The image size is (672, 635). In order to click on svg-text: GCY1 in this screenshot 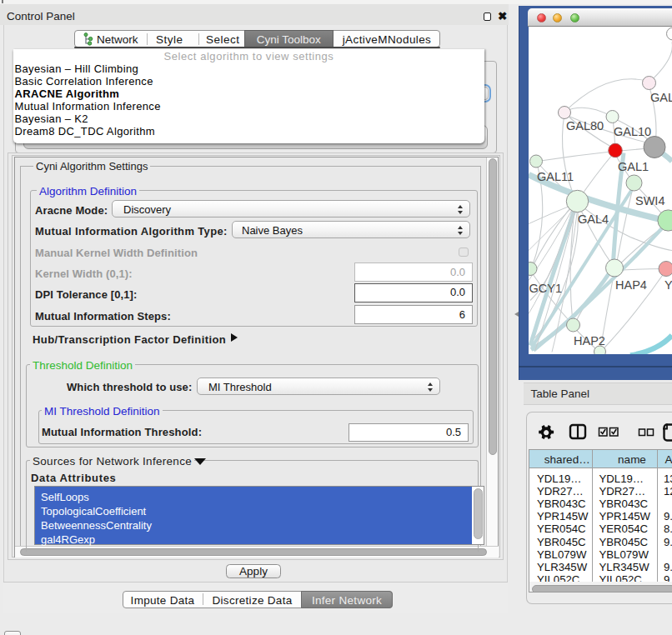, I will do `click(546, 288)`.